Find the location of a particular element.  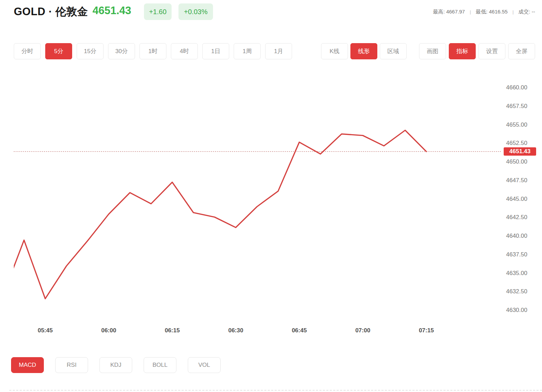

change-percent-badge: +0.03% is located at coordinates (196, 12).